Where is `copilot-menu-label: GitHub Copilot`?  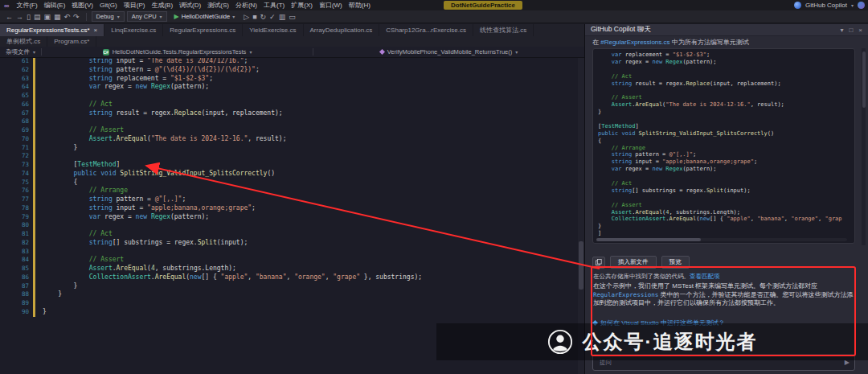
copilot-menu-label: GitHub Copilot is located at coordinates (826, 5).